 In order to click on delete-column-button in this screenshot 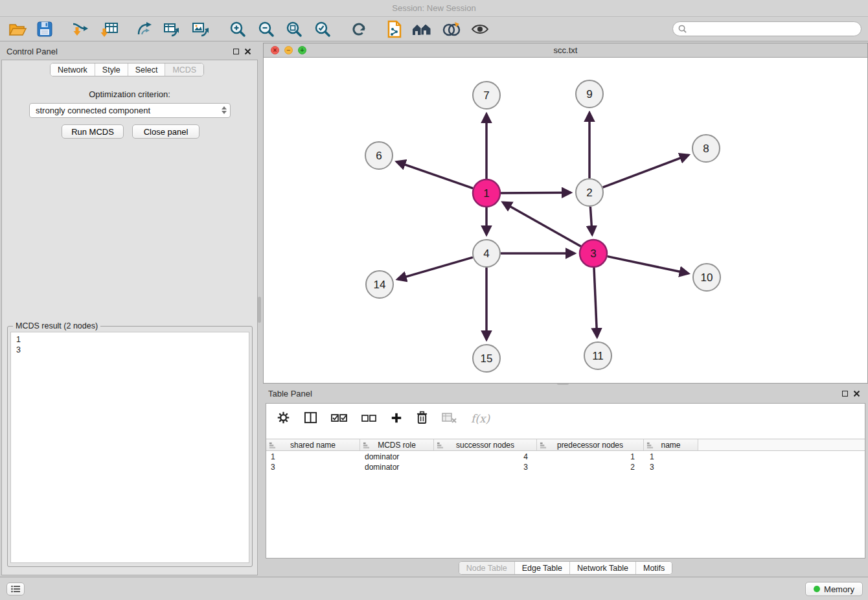, I will do `click(422, 419)`.